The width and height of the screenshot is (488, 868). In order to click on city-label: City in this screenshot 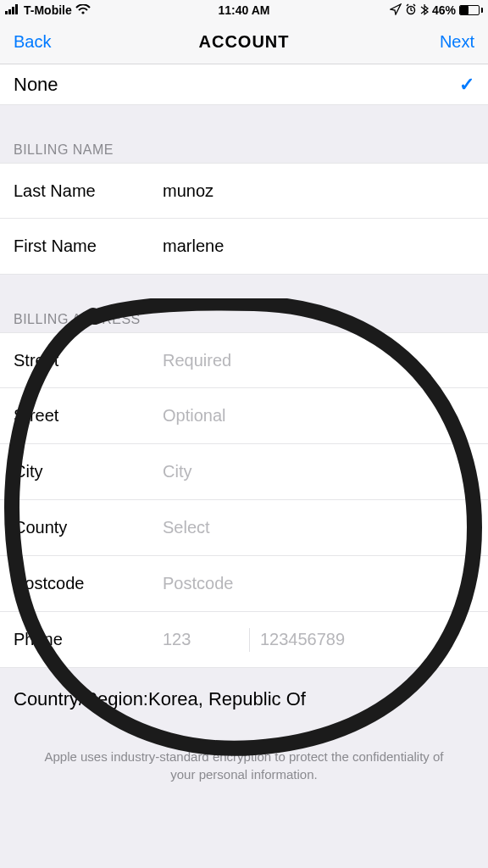, I will do `click(88, 471)`.